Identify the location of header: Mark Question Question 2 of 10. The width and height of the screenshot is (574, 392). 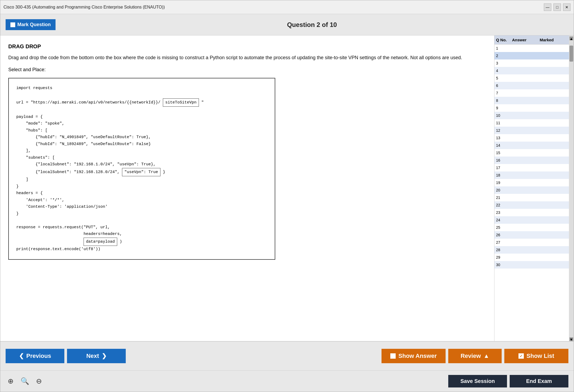
(287, 25).